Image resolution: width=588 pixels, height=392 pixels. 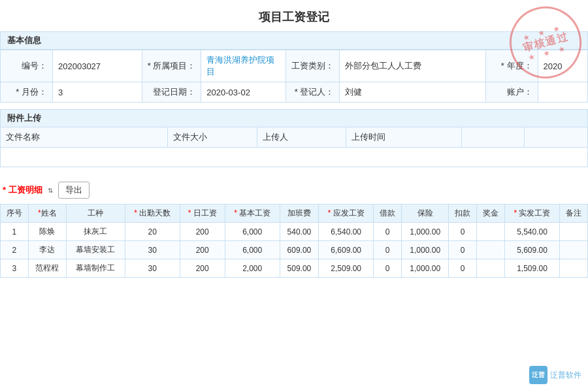 What do you see at coordinates (556, 137) in the screenshot?
I see `attach-col-extra2` at bounding box center [556, 137].